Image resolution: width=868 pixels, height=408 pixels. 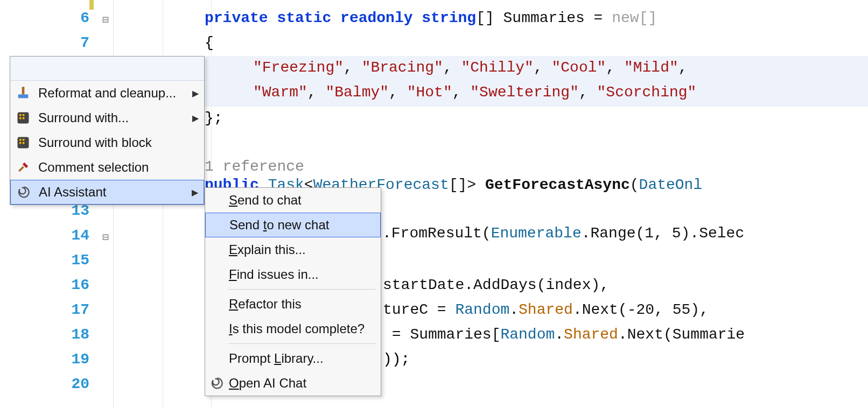 What do you see at coordinates (117, 192) in the screenshot?
I see `menu-item-label: AI Assistant` at bounding box center [117, 192].